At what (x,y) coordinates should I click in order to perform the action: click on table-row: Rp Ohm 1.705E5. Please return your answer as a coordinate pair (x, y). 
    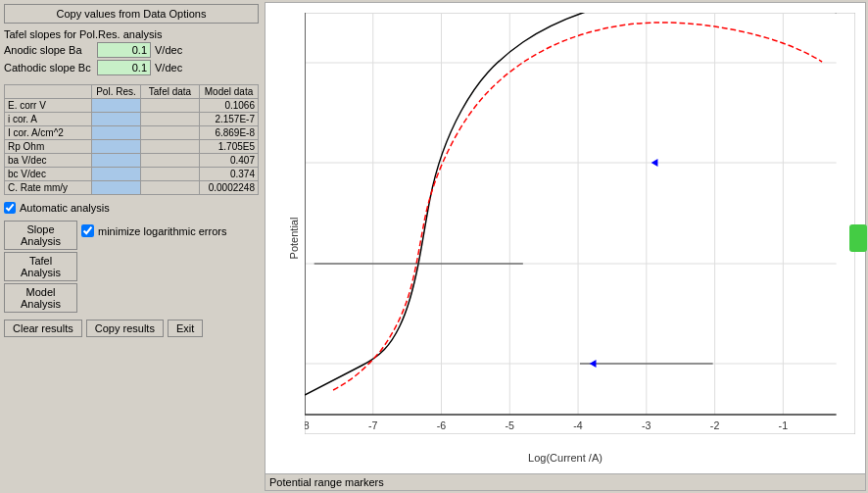
    Looking at the image, I should click on (131, 147).